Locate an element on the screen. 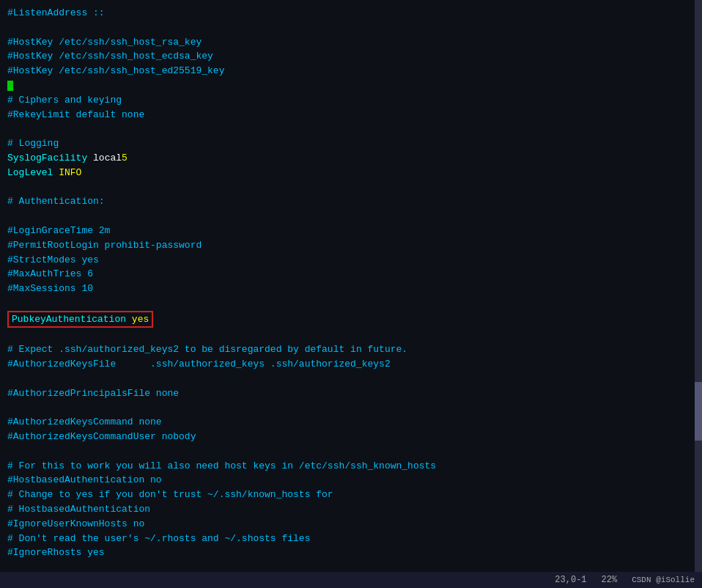 This screenshot has height=588, width=702. line-27: #AuthorizedPrincipalsFile none is located at coordinates (351, 394).